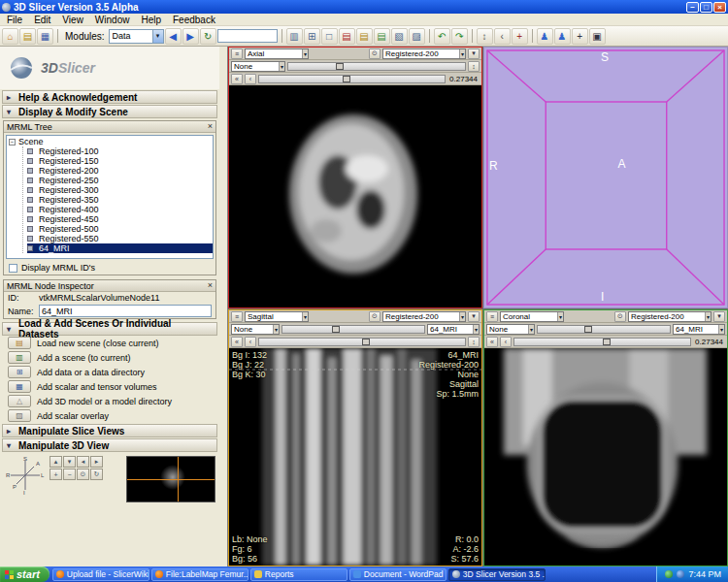 Image resolution: width=728 pixels, height=582 pixels. Describe the element at coordinates (190, 37) in the screenshot. I see `forward-icon: ▶` at that location.